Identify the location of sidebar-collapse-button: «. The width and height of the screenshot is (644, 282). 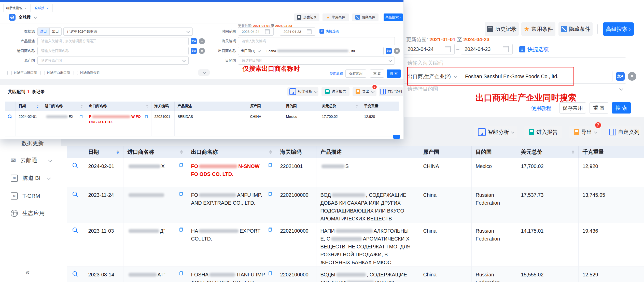
(27, 272).